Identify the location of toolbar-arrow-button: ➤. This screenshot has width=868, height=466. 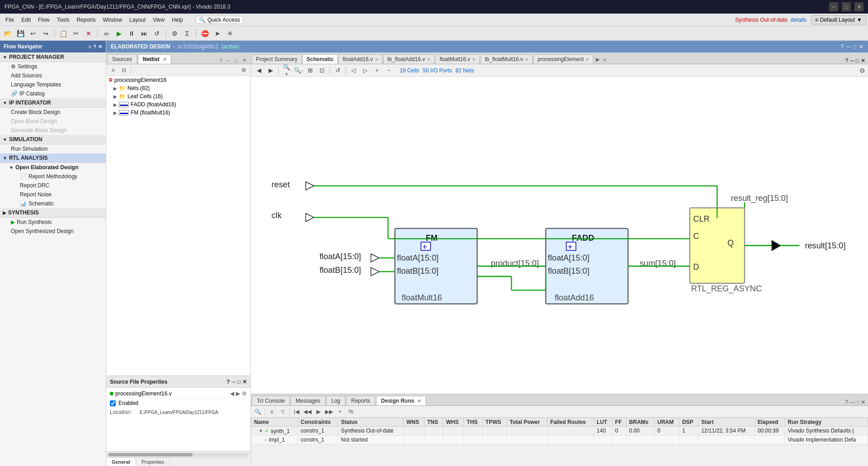
(217, 33).